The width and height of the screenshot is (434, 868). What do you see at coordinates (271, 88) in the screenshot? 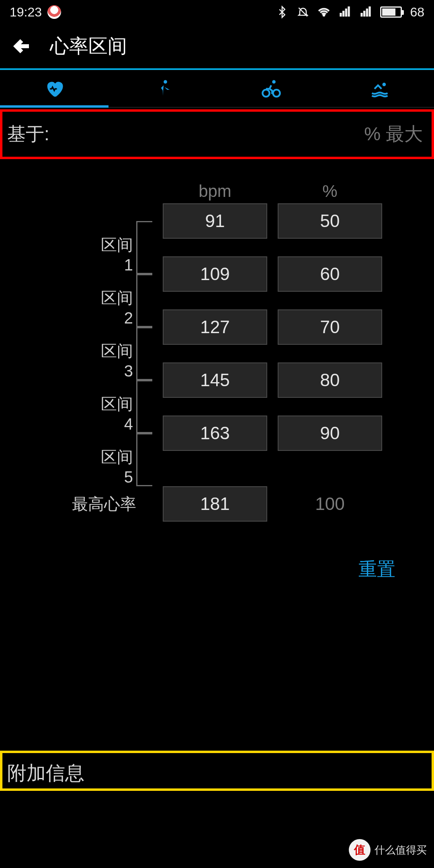
I see `tab-cycling` at bounding box center [271, 88].